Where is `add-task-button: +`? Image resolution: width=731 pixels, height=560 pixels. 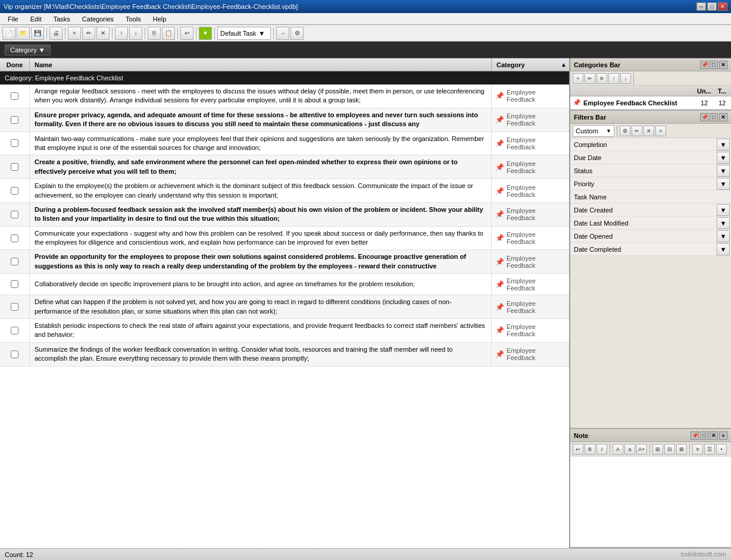 add-task-button: + is located at coordinates (74, 33).